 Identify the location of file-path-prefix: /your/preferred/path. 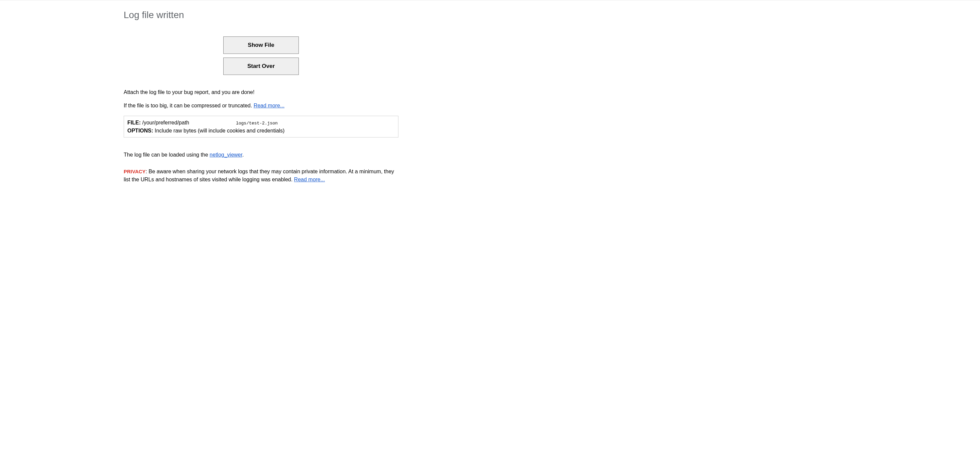
(165, 123).